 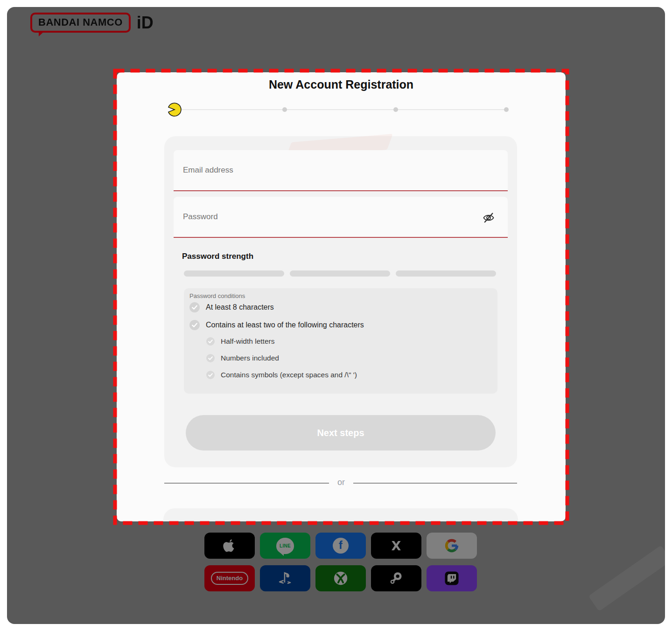 What do you see at coordinates (217, 296) in the screenshot?
I see `password-conditions-label: Password conditions` at bounding box center [217, 296].